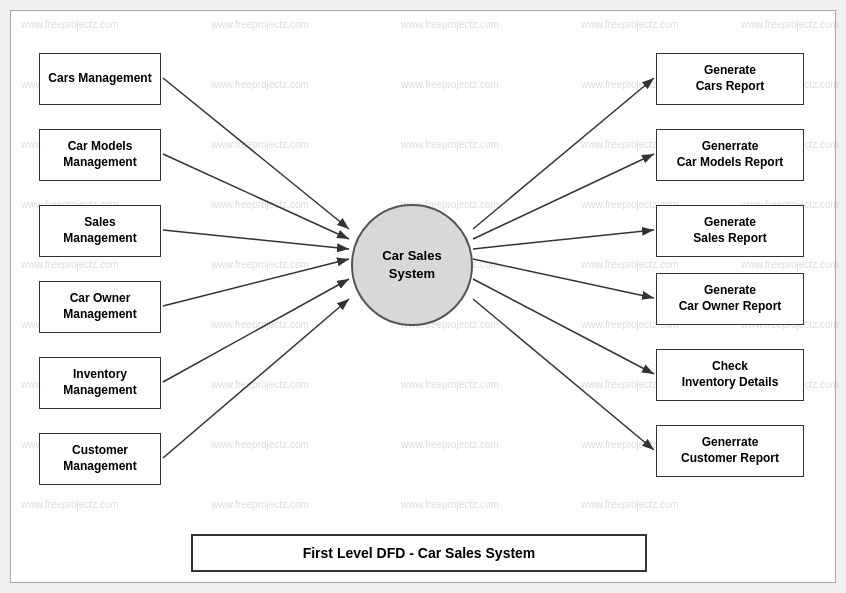 The height and width of the screenshot is (593, 846). I want to click on cars-management-box: Cars Management, so click(100, 79).